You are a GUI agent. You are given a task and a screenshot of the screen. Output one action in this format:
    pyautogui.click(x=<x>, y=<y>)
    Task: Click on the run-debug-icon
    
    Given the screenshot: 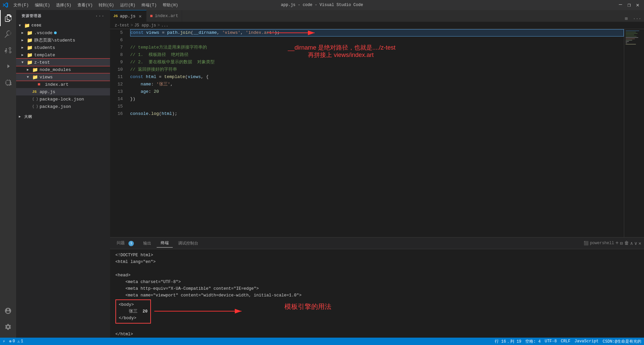 What is the action you would take?
    pyautogui.click(x=8, y=66)
    